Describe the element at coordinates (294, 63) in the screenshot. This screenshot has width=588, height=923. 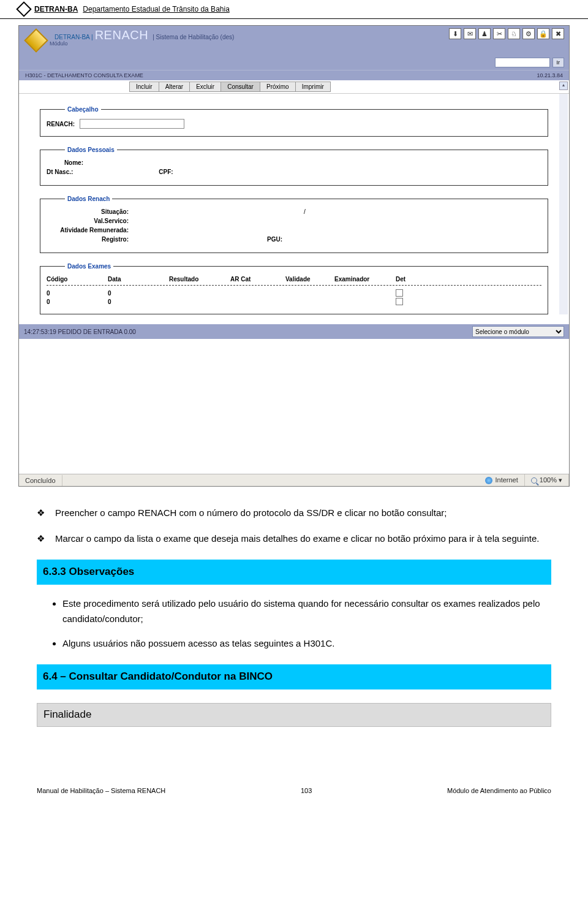
I see `ir-row: Ir` at that location.